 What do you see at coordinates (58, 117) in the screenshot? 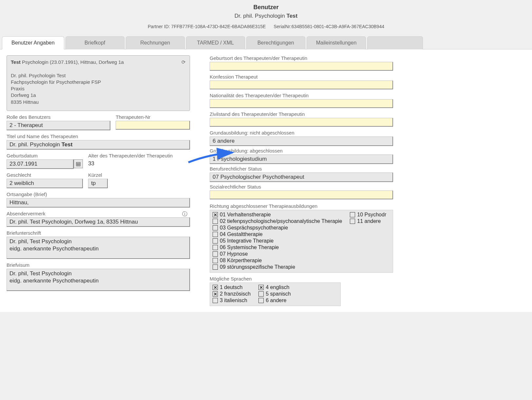
I see `label-rolle: Rolle des Benutzers` at bounding box center [58, 117].